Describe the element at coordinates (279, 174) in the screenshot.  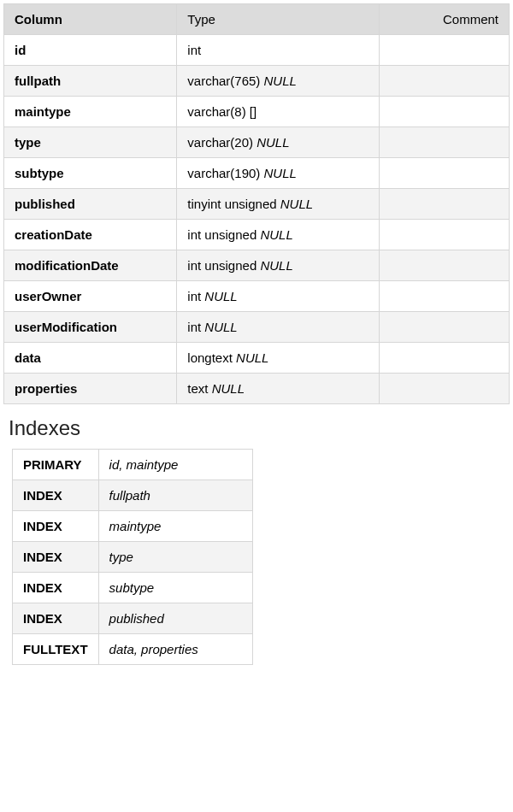
I see `column-type: varchar(190) NULL` at that location.